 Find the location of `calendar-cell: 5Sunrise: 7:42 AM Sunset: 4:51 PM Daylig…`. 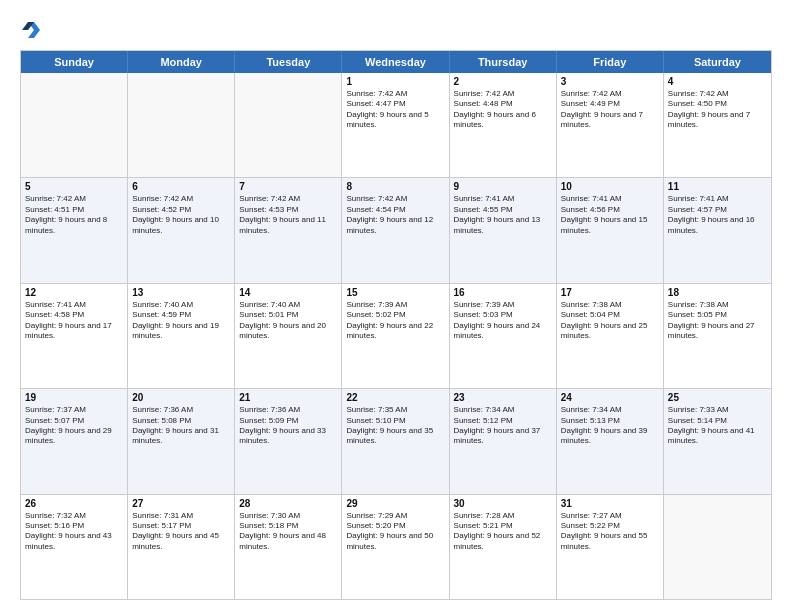

calendar-cell: 5Sunrise: 7:42 AM Sunset: 4:51 PM Daylig… is located at coordinates (74, 230).